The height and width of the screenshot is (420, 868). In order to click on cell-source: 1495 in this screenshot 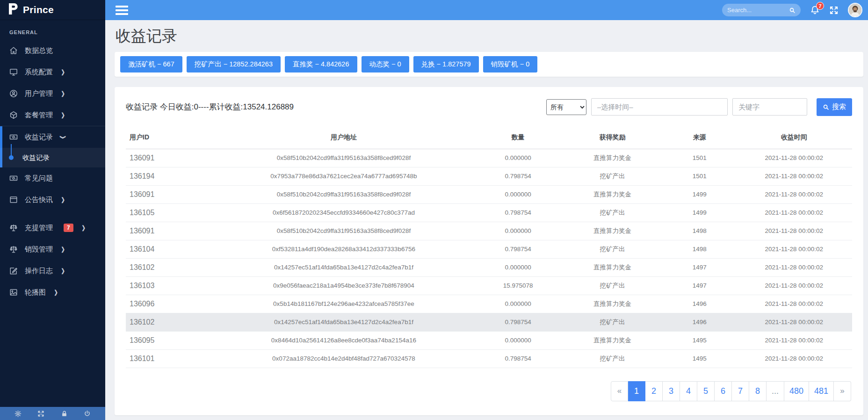, I will do `click(700, 358)`.